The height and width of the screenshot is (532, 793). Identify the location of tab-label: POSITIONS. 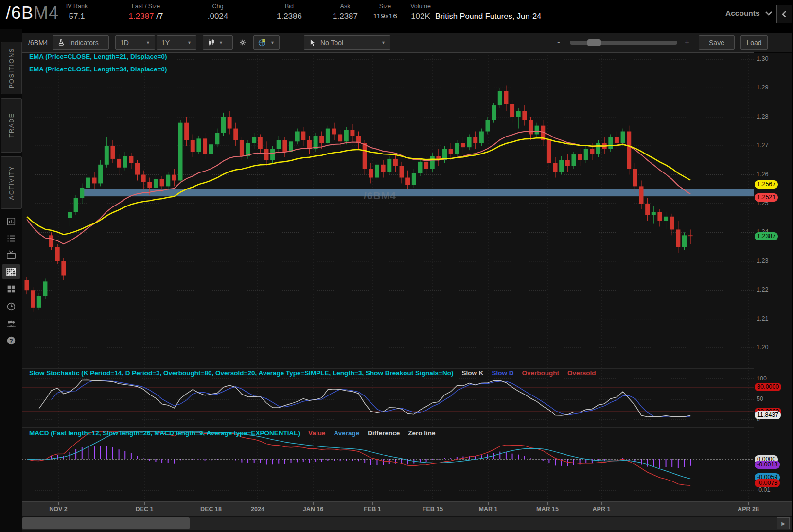
(12, 68).